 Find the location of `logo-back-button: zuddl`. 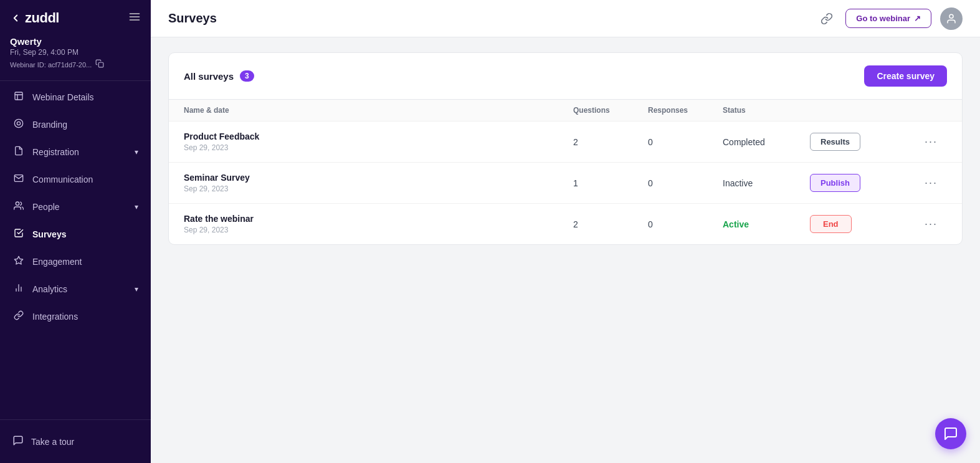

logo-back-button: zuddl is located at coordinates (35, 18).